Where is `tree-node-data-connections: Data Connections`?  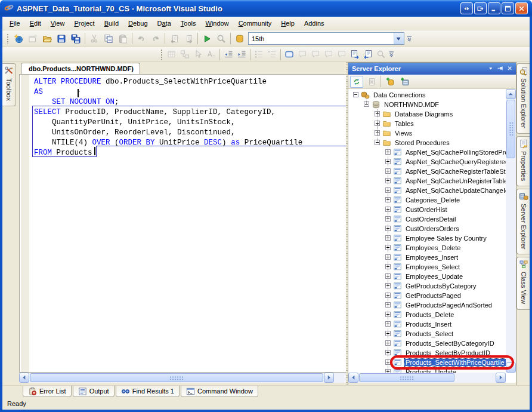
tree-node-data-connections: Data Connections is located at coordinates (427, 95).